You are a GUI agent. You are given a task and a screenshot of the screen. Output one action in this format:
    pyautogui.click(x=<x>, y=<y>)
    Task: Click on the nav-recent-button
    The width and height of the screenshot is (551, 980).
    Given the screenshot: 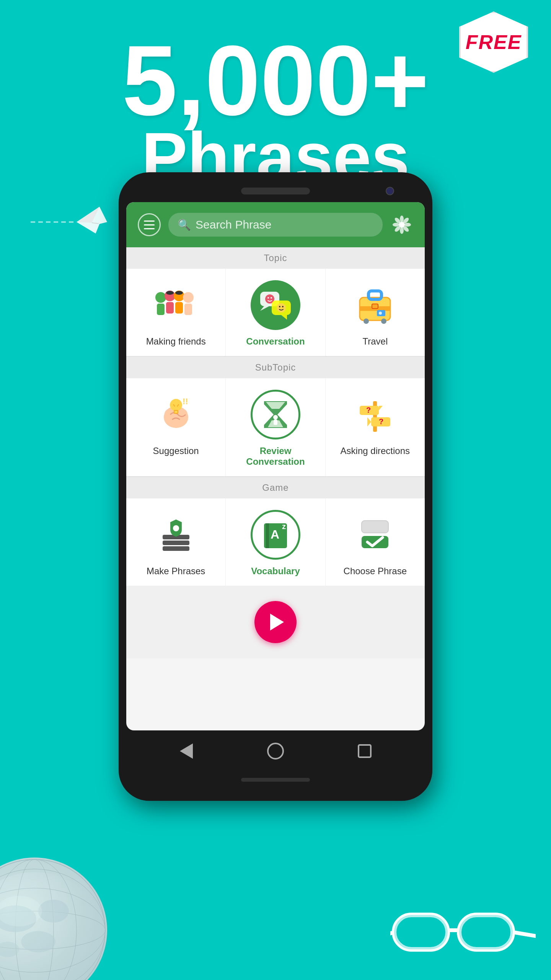 What is the action you would take?
    pyautogui.click(x=365, y=751)
    